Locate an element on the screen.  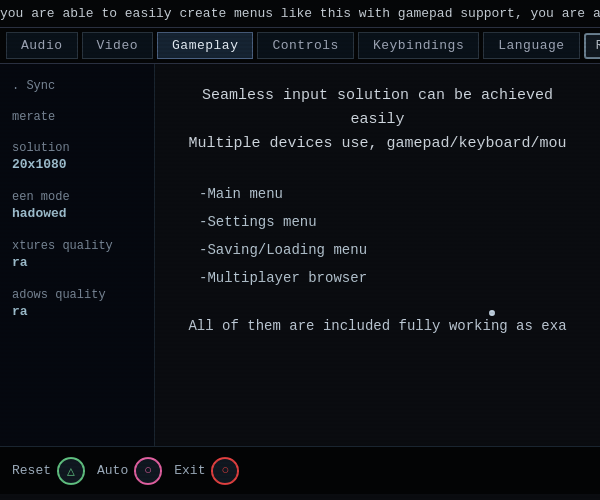
content-intro-line2: Multiple devices use, gamepad/keyboard/m… is located at coordinates (378, 144).